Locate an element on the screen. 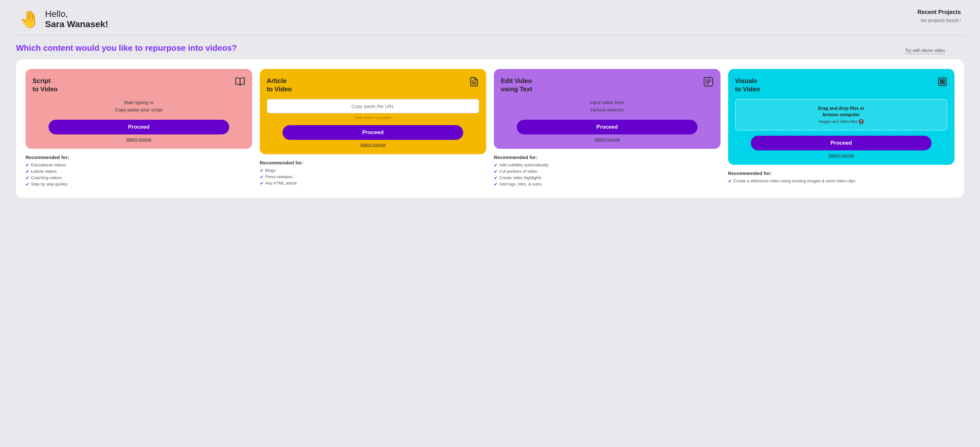 This screenshot has height=447, width=980. list-item: ✔Blogs is located at coordinates (373, 170).